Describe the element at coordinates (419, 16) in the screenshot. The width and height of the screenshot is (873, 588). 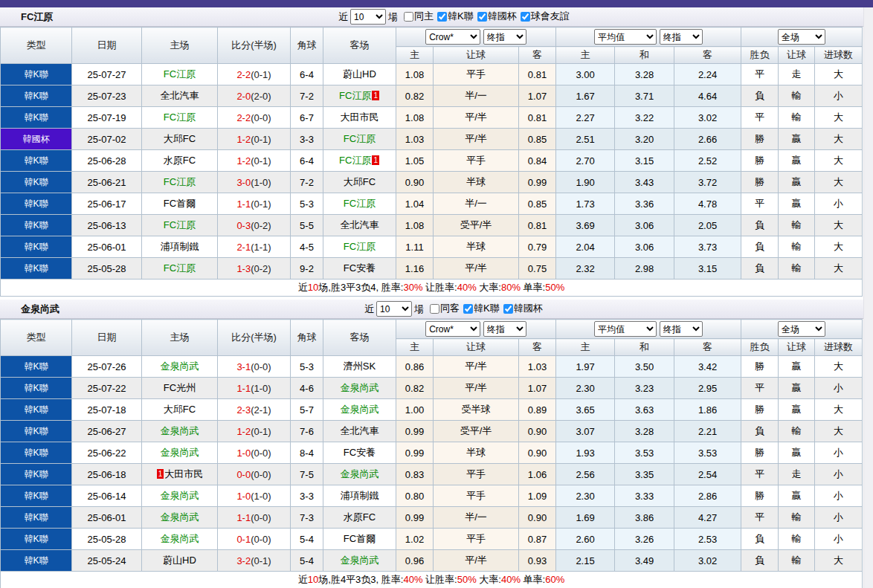
I see `filter-checkbox-0: 同主` at that location.